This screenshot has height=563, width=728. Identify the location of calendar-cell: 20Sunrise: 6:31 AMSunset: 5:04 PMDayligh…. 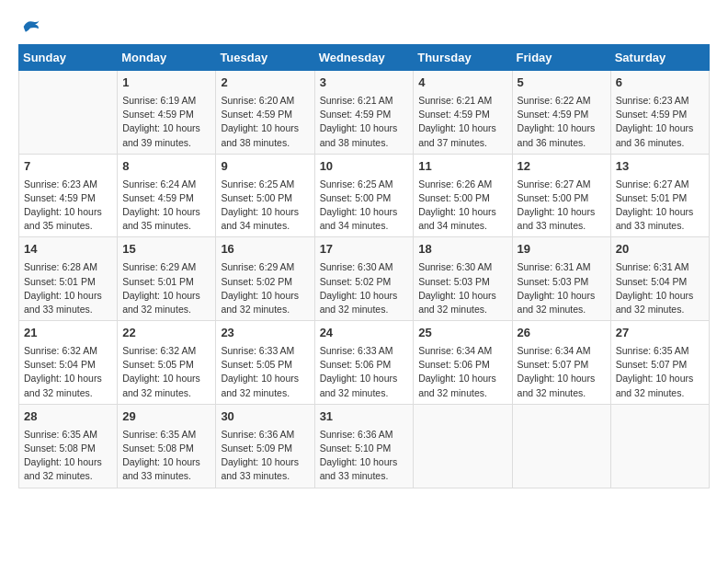
(660, 280).